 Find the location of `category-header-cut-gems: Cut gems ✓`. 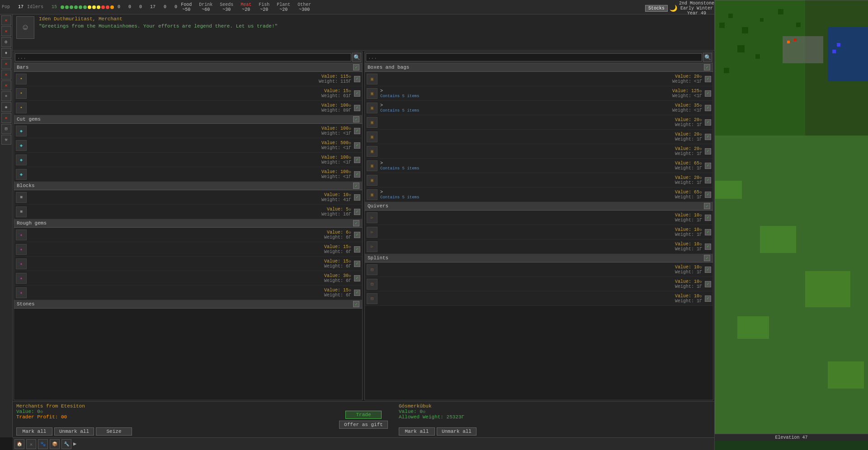

category-header-cut-gems: Cut gems ✓ is located at coordinates (188, 119).